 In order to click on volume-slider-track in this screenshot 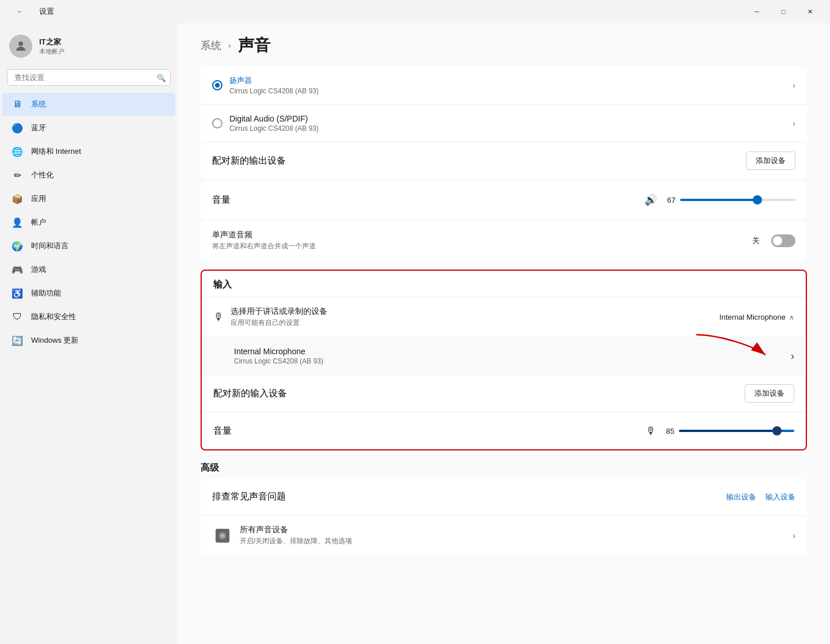, I will do `click(738, 200)`.